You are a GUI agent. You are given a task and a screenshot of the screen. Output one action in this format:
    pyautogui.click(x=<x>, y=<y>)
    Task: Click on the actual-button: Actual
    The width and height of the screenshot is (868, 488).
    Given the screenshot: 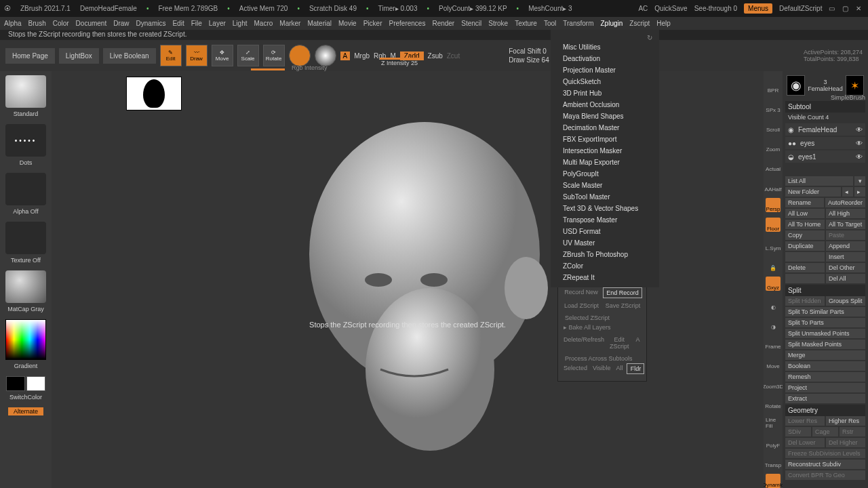 What is the action you would take?
    pyautogui.click(x=773, y=165)
    